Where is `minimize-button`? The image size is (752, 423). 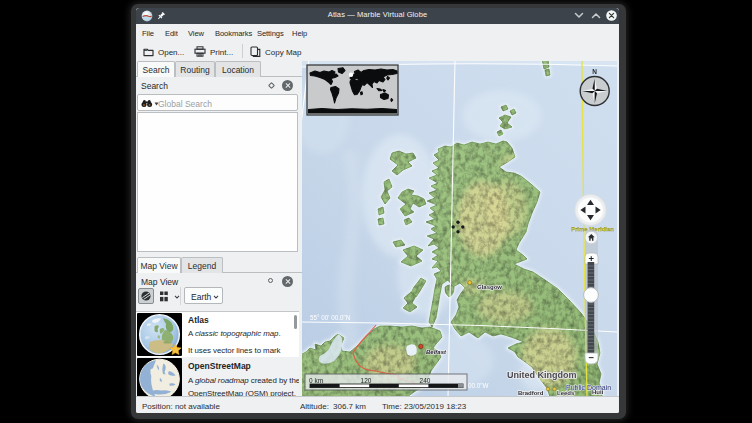
minimize-button is located at coordinates (579, 16).